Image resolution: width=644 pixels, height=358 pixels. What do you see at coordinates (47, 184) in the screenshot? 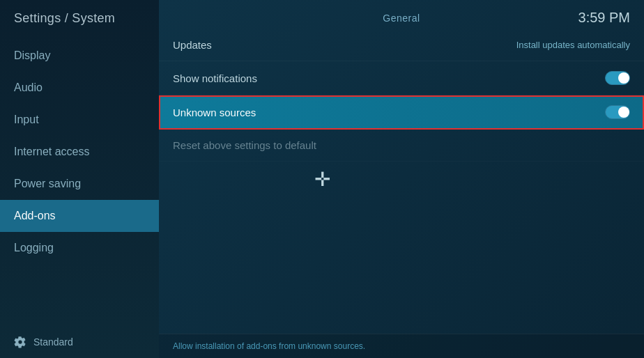
I see `sidebar-item-label: Power saving` at bounding box center [47, 184].